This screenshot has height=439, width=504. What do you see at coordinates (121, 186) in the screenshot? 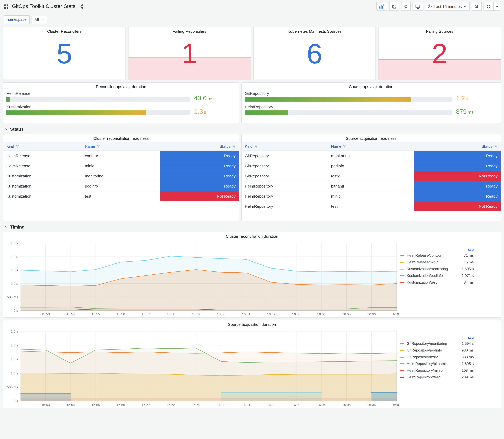
I see `table-row: KustomizationpodinfoReady` at bounding box center [121, 186].